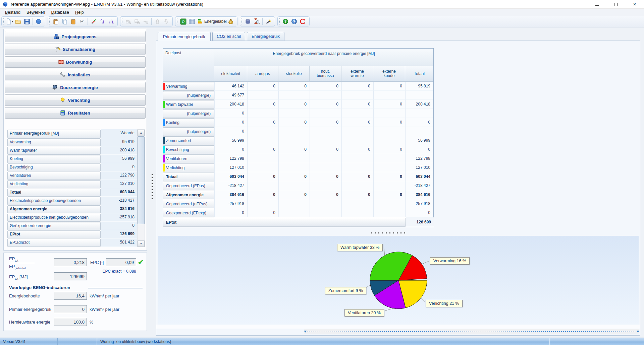  What do you see at coordinates (76, 184) in the screenshot?
I see `table-row: Verlichting127 010` at bounding box center [76, 184].